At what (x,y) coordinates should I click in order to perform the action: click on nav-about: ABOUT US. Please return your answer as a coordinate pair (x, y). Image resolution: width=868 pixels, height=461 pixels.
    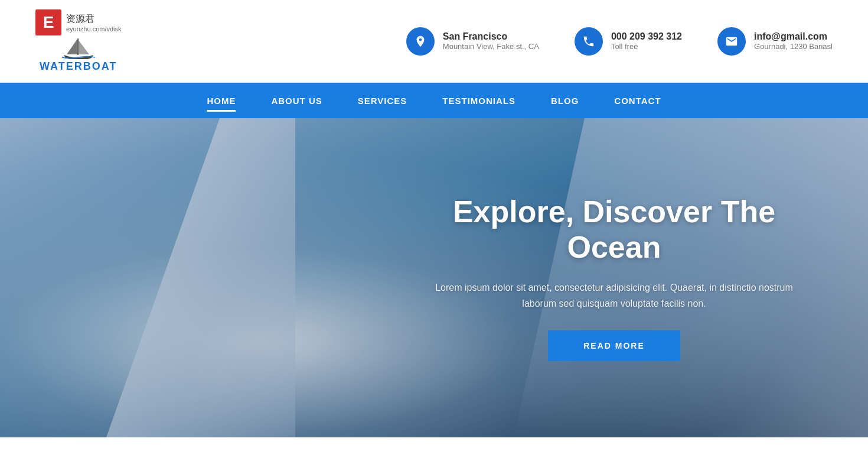
    Looking at the image, I should click on (296, 100).